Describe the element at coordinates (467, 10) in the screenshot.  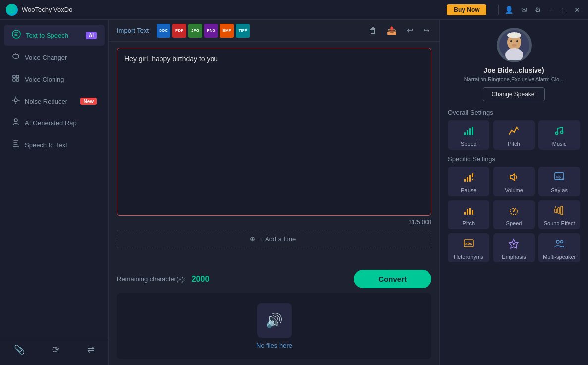
I see `buy-now-button: Buy Now` at that location.